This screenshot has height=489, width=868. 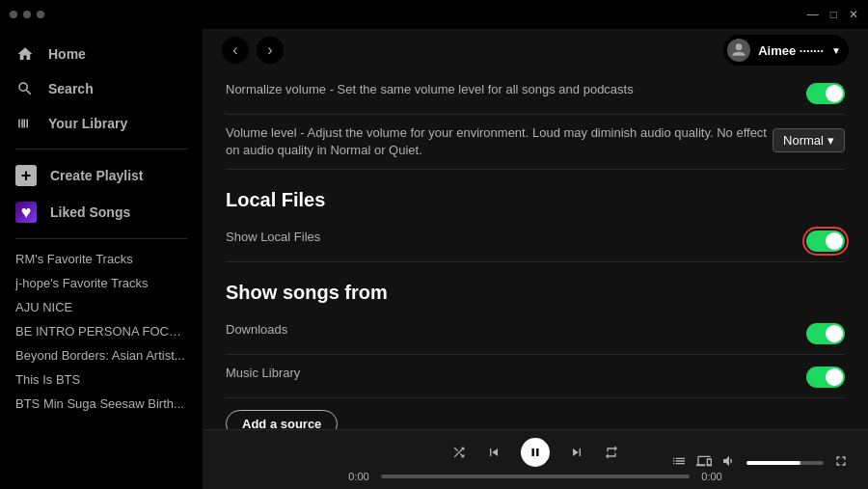 What do you see at coordinates (826, 94) in the screenshot?
I see `normalize-volume-toggle` at bounding box center [826, 94].